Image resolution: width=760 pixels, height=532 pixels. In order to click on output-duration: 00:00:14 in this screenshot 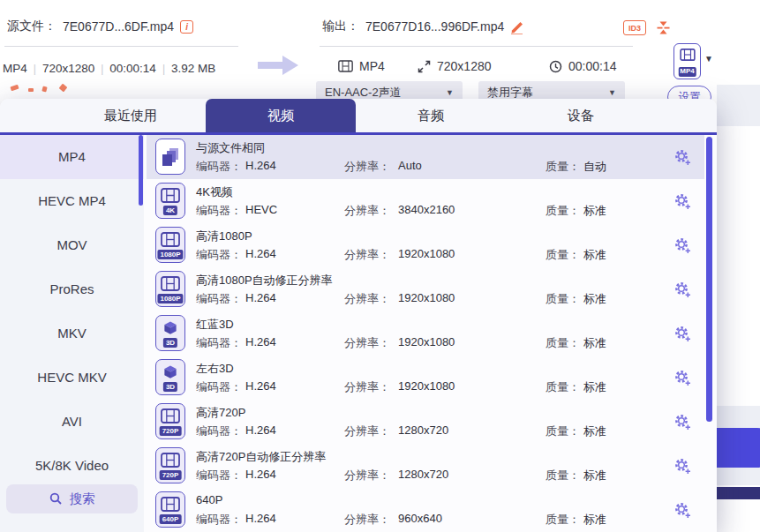, I will do `click(593, 66)`.